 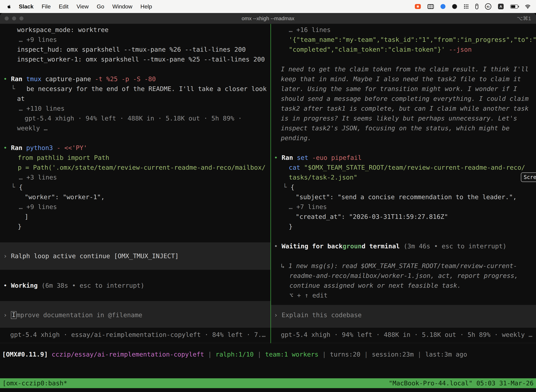 What do you see at coordinates (412, 40) in the screenshot?
I see `text-segment: '{"team_name":"my-team","task_id":"1","f…` at bounding box center [412, 40].